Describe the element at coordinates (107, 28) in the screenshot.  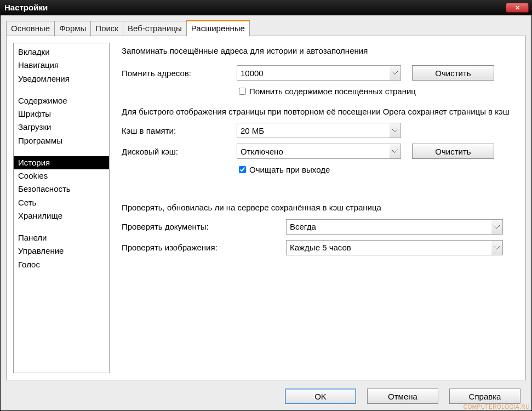
I see `tab-search: Поиск` at that location.